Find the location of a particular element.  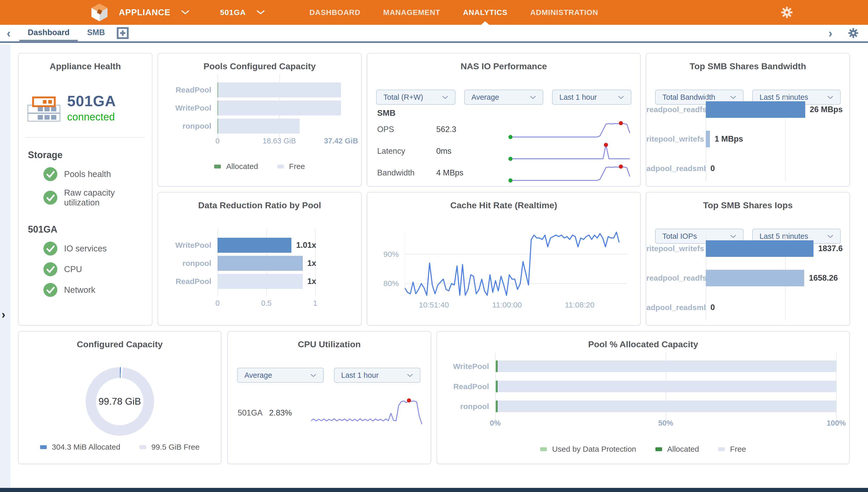

panel-cpu-utilization: CPU Utilization Average Last 1 hour 501G… is located at coordinates (329, 397).